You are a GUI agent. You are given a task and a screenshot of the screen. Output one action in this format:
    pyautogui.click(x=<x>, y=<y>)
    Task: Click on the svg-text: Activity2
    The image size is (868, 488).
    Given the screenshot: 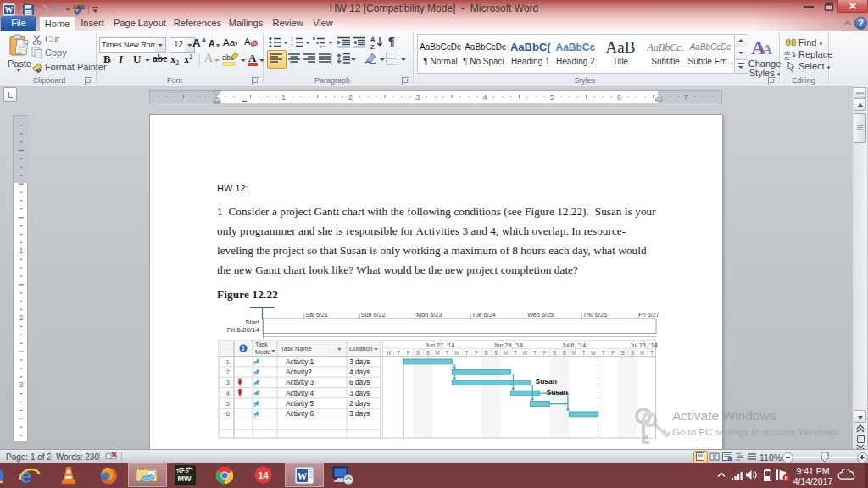 What is the action you would take?
    pyautogui.click(x=298, y=372)
    